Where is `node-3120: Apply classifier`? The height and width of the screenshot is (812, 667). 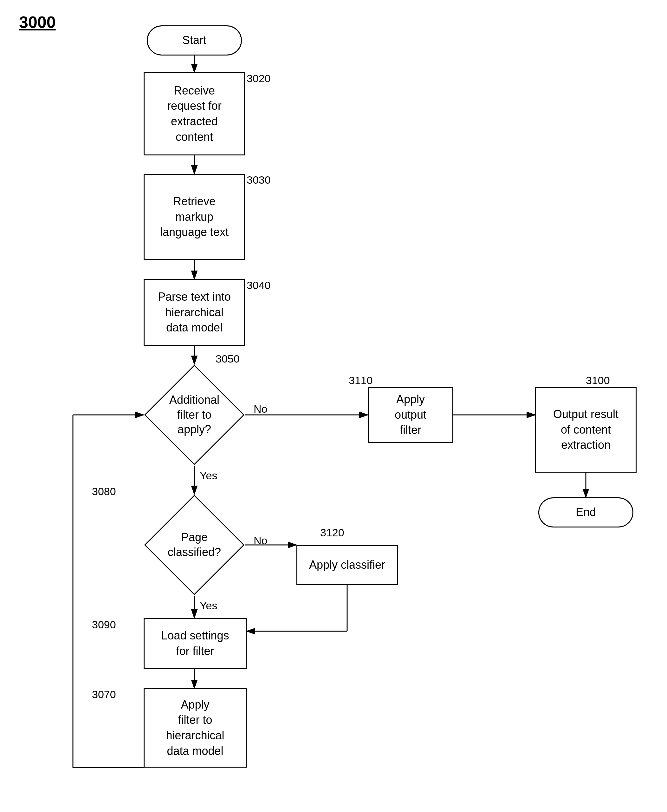 node-3120: Apply classifier is located at coordinates (347, 565).